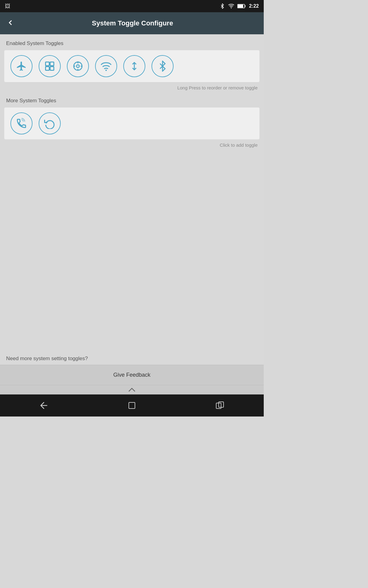 This screenshot has height=588, width=368. I want to click on long-press-hint: Long Press to reorder or remove toggle, so click(132, 87).